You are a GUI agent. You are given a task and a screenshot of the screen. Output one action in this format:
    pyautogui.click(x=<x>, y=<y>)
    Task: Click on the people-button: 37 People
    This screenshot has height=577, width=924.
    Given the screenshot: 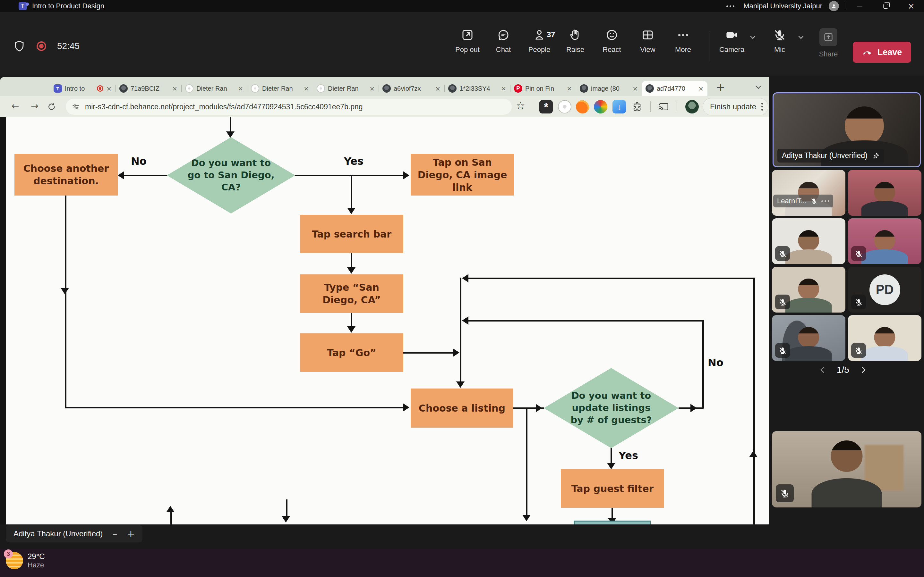 What is the action you would take?
    pyautogui.click(x=539, y=41)
    